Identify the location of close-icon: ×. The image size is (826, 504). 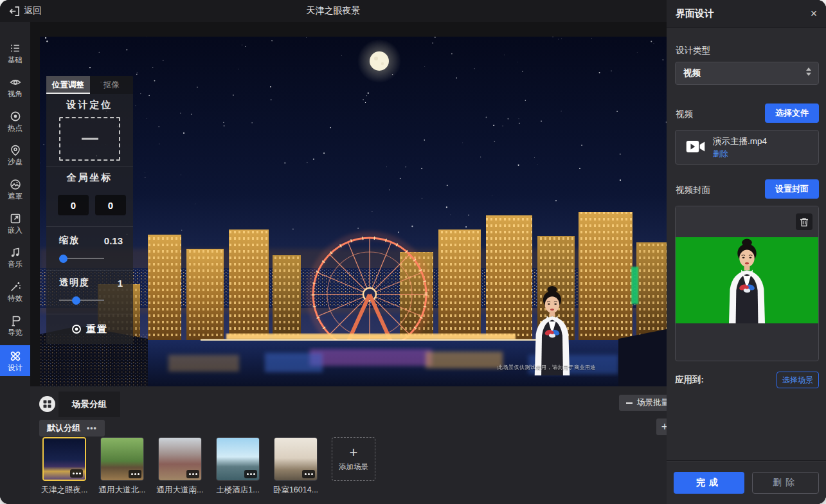
(814, 14).